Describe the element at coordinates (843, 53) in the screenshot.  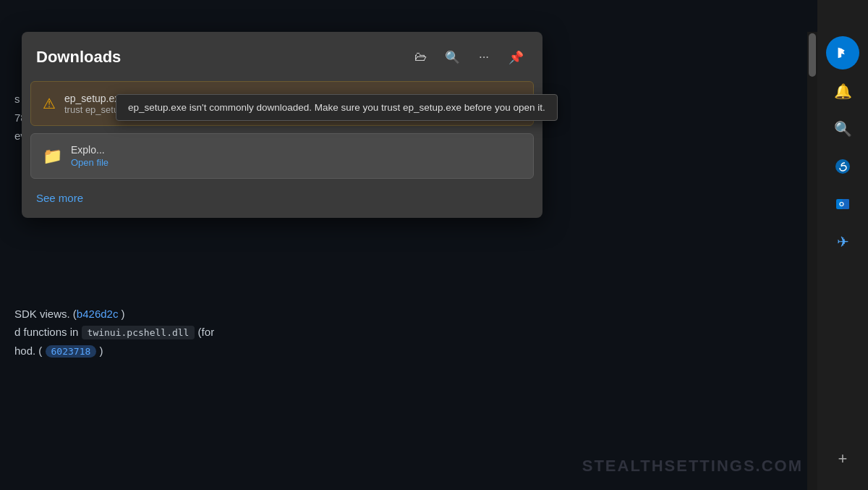
I see `bing-icon` at that location.